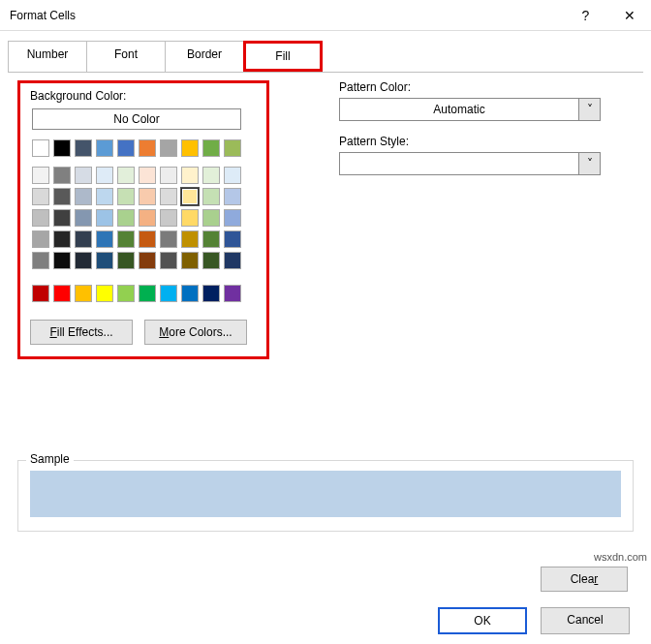  I want to click on ok-button: OK, so click(482, 621).